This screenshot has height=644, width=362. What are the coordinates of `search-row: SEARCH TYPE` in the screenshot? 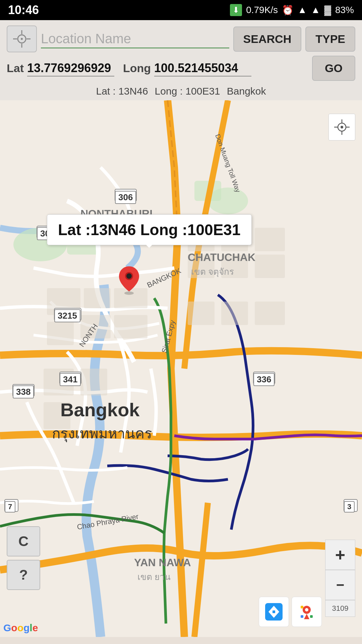 It's located at (181, 39).